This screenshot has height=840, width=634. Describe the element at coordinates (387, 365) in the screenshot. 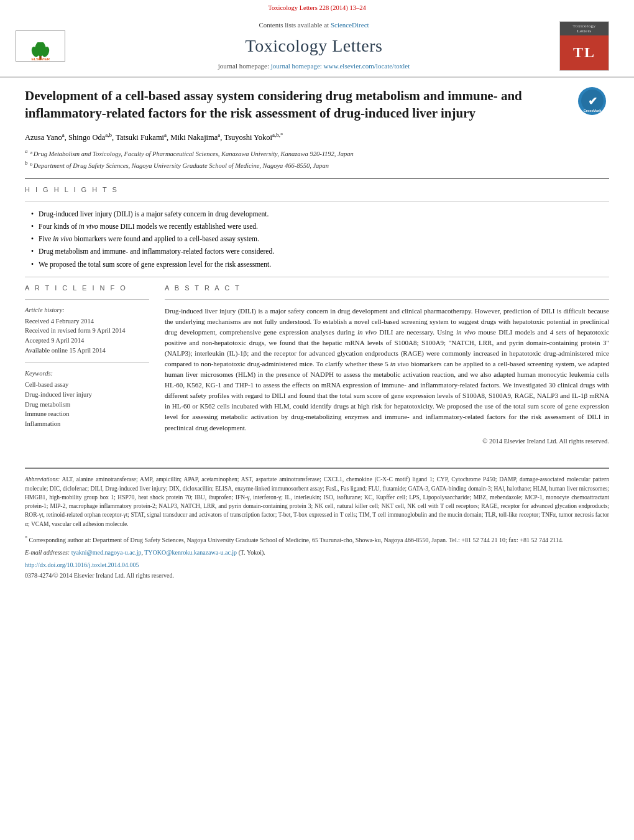

I see `abstract-section: A B S T R A C T Drug-induced liver injur…` at that location.